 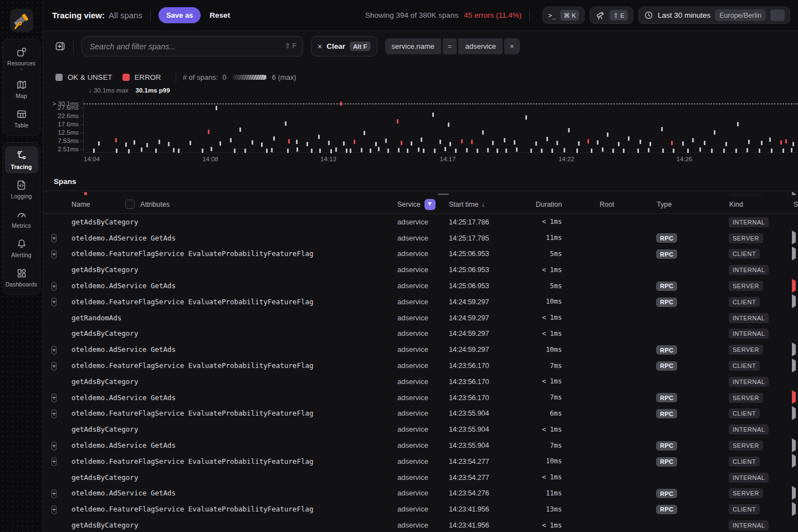 I want to click on filter-chip-value: adservice, so click(x=480, y=47).